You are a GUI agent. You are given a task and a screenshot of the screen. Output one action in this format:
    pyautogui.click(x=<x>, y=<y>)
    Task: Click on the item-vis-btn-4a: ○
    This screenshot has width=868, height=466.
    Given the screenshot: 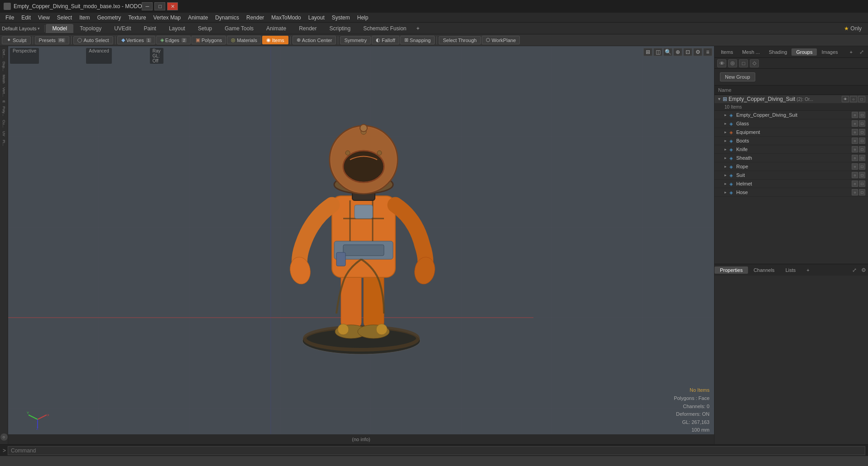 What is the action you would take?
    pyautogui.click(x=855, y=149)
    